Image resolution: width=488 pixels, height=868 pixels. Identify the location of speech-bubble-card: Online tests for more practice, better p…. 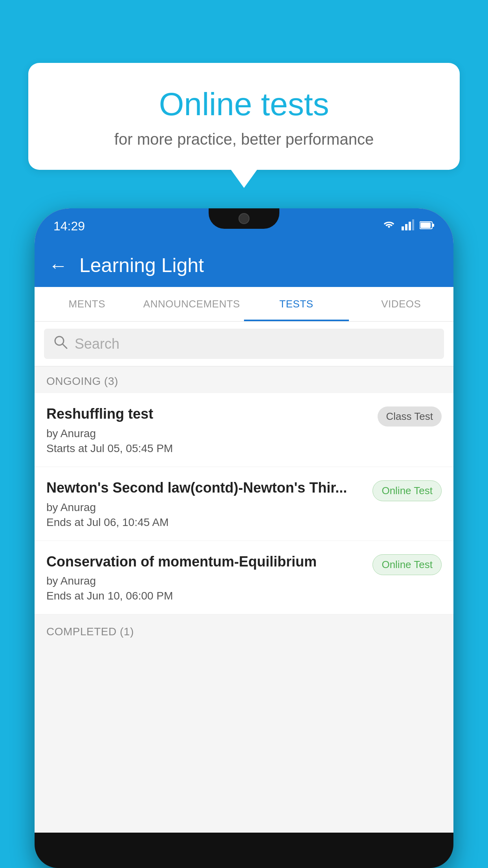
(244, 116).